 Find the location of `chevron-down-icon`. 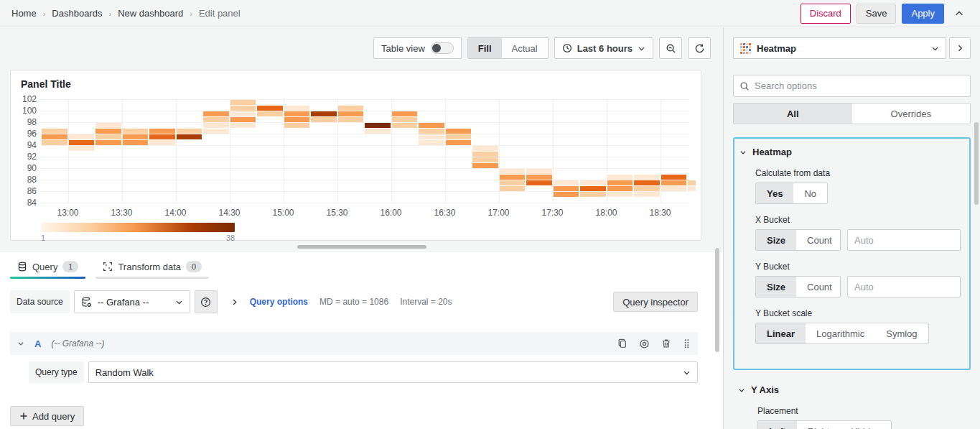

chevron-down-icon is located at coordinates (21, 343).